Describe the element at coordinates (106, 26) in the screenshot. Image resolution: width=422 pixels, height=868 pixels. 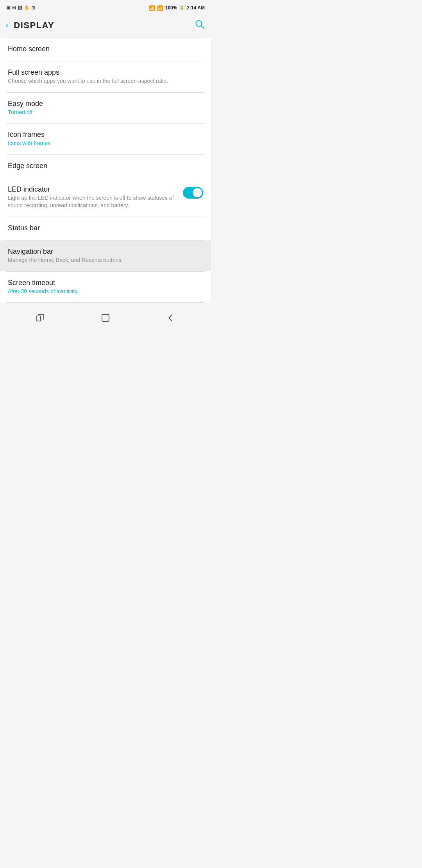
I see `top-bar: ‹ DISPLAY` at that location.